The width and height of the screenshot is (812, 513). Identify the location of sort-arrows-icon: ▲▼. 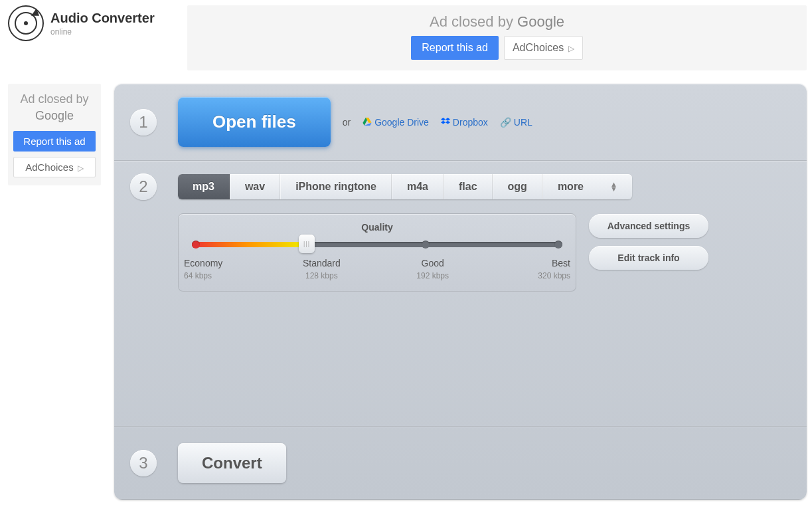
(613, 186).